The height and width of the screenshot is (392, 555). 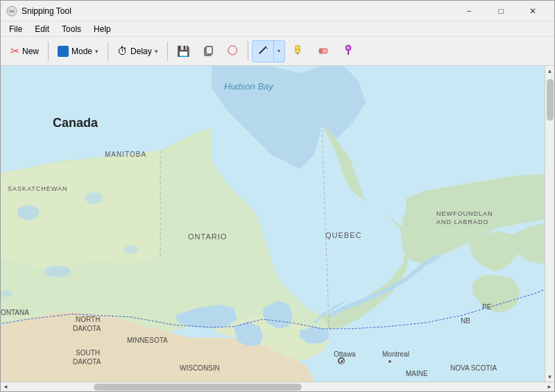 What do you see at coordinates (183, 51) in the screenshot?
I see `save-icon: 💾` at bounding box center [183, 51].